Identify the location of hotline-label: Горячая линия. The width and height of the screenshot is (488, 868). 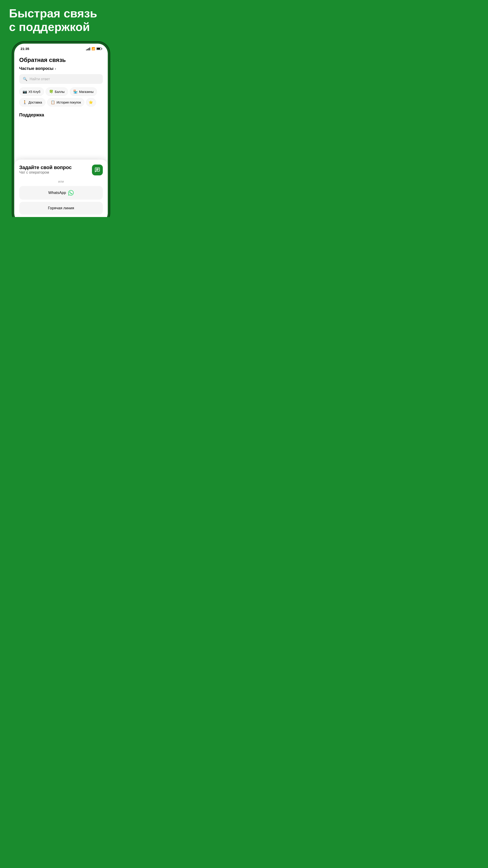
(61, 208).